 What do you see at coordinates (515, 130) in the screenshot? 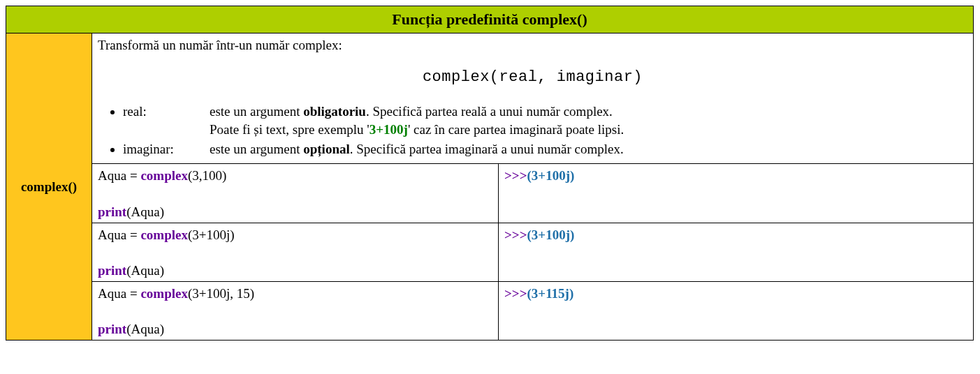
I see `text: ' caz în care partea imaginară poate lip…` at bounding box center [515, 130].